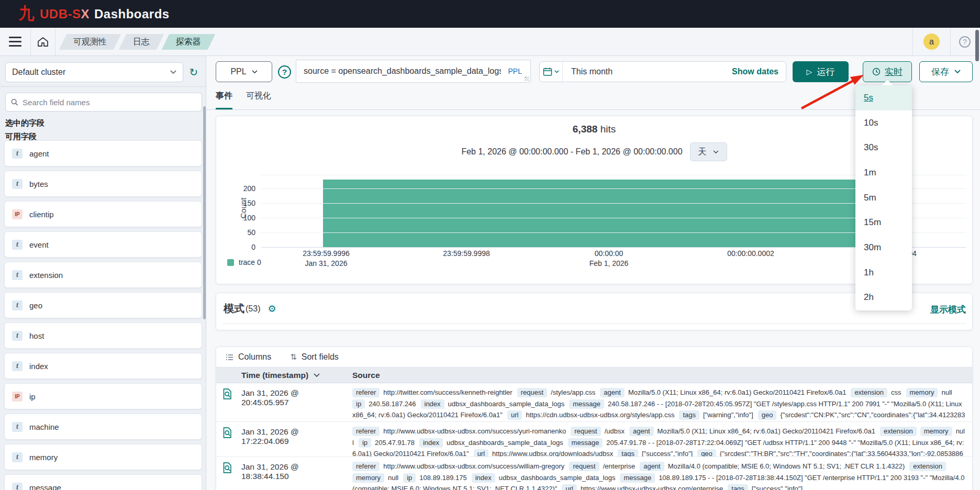 The width and height of the screenshot is (980, 490). Describe the element at coordinates (103, 275) in the screenshot. I see `field-item-extension: textension` at that location.